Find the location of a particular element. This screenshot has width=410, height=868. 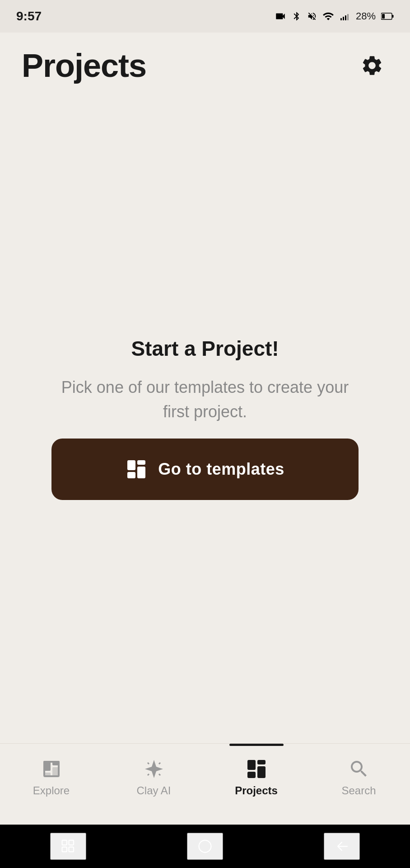

nav-label-search: Search is located at coordinates (359, 791).